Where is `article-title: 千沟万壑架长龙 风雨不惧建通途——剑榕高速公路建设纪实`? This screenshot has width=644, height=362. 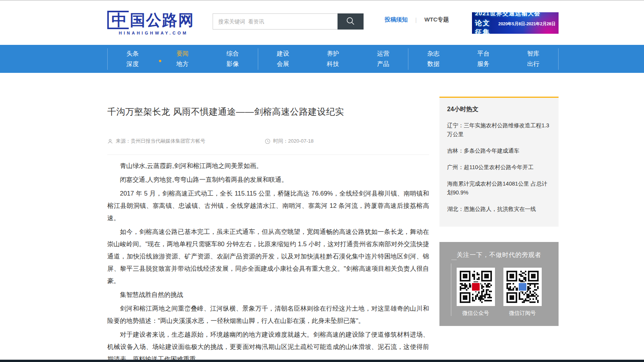
article-title: 千沟万壑架长龙 风雨不惧建通途——剑榕高速公路建设纪实 is located at coordinates (268, 112).